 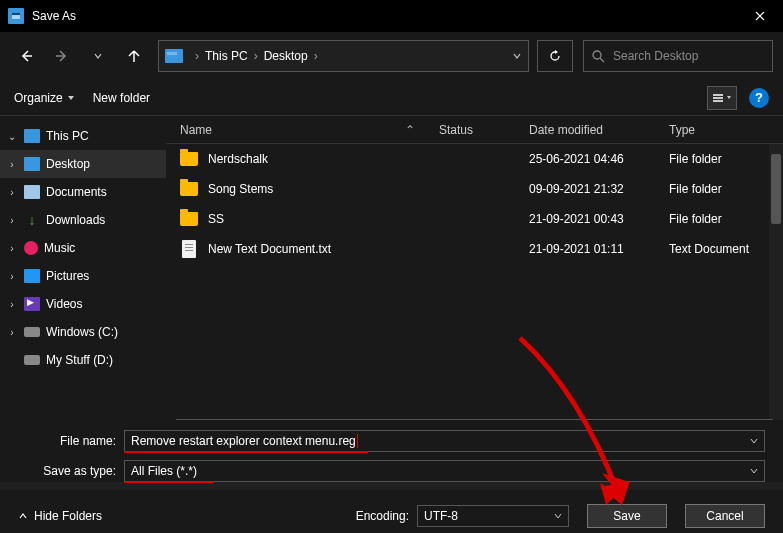 What do you see at coordinates (324, 159) in the screenshot?
I see `file-name: Nerdschalk` at bounding box center [324, 159].